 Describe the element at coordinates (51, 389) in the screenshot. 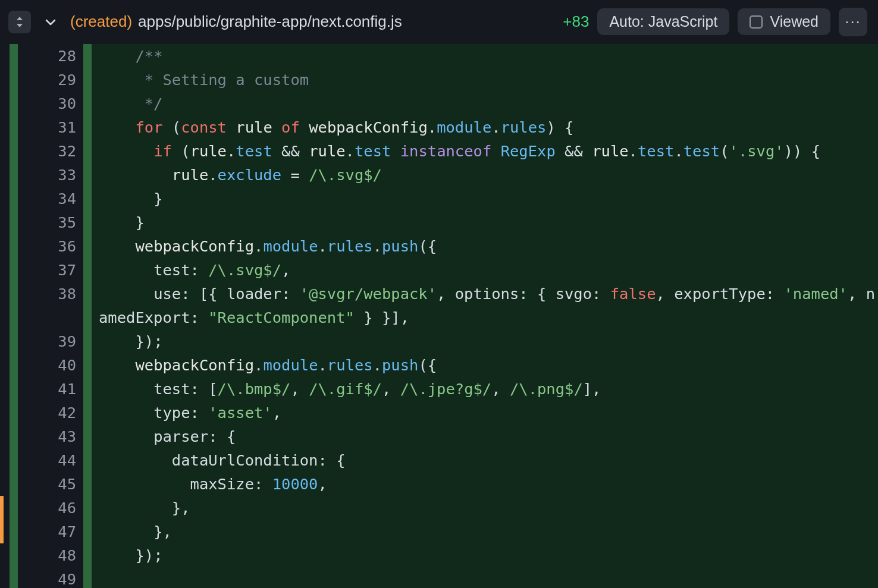

I see `line-number: 41` at that location.